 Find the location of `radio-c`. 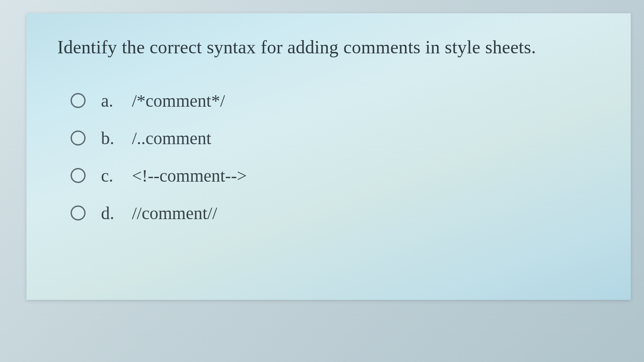

radio-c is located at coordinates (78, 175).